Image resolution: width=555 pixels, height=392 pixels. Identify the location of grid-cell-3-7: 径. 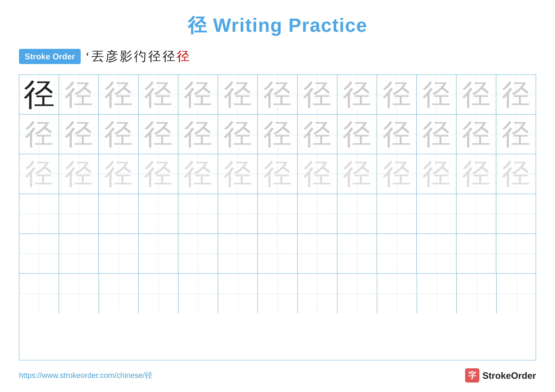
(278, 174).